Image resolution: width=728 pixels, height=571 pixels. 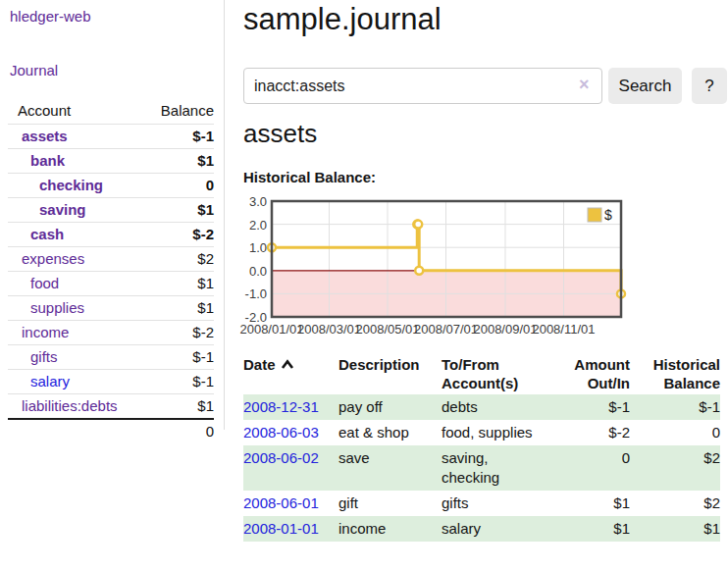 I want to click on data-point-marker, so click(x=418, y=225).